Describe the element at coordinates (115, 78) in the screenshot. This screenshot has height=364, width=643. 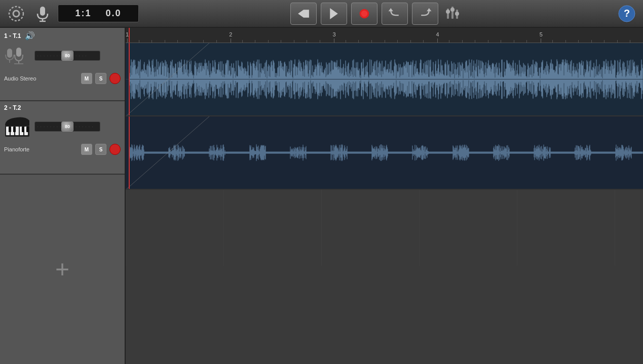
I see `track-1-record-button` at that location.